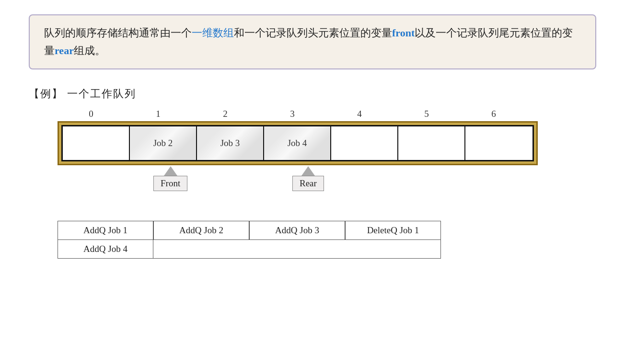 This screenshot has height=364, width=625. What do you see at coordinates (313, 33) in the screenshot?
I see `desc-text2: 和一个记录队列头元素位置的变量` at bounding box center [313, 33].